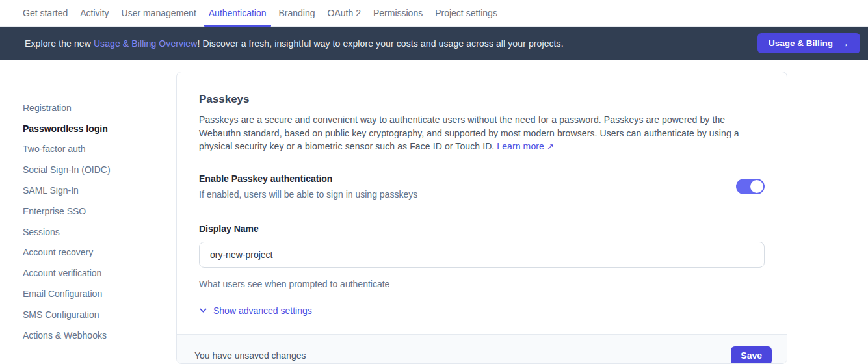  Describe the element at coordinates (469, 133) in the screenshot. I see `passkeys-description-text: Passkeys are a secure and convenient way…` at that location.